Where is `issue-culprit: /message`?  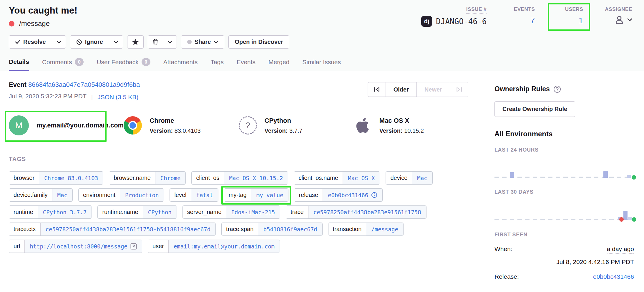 issue-culprit: /message is located at coordinates (34, 24).